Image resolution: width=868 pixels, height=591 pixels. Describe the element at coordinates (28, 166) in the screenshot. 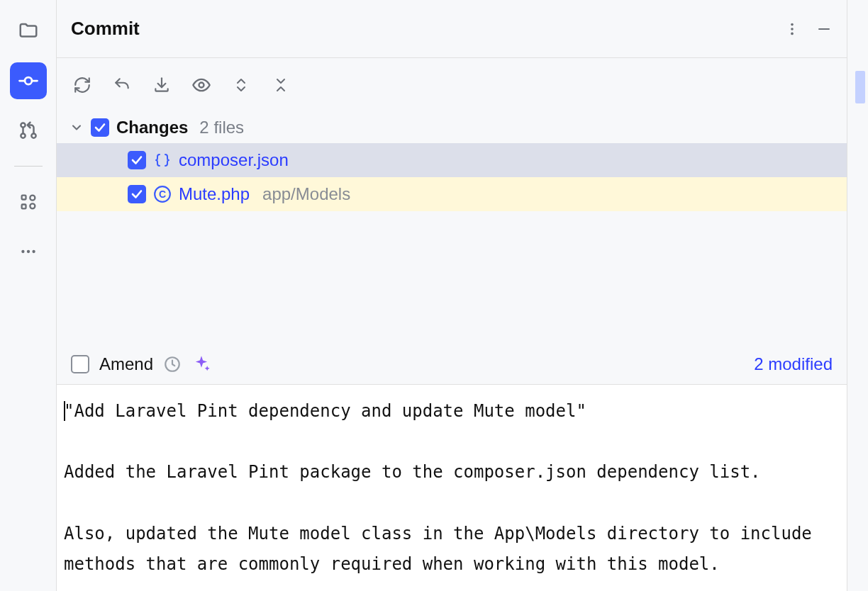

I see `rail-divider` at that location.